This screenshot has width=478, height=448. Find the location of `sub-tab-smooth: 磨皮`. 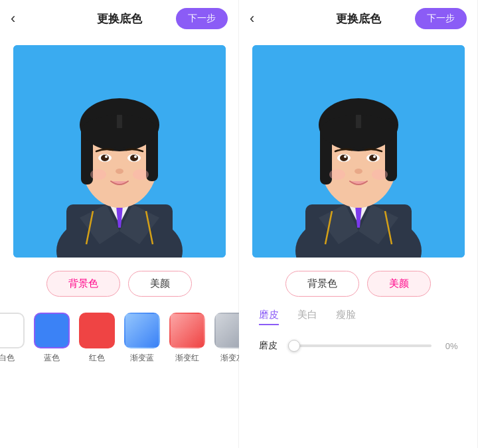

sub-tab-smooth: 磨皮 is located at coordinates (269, 317).